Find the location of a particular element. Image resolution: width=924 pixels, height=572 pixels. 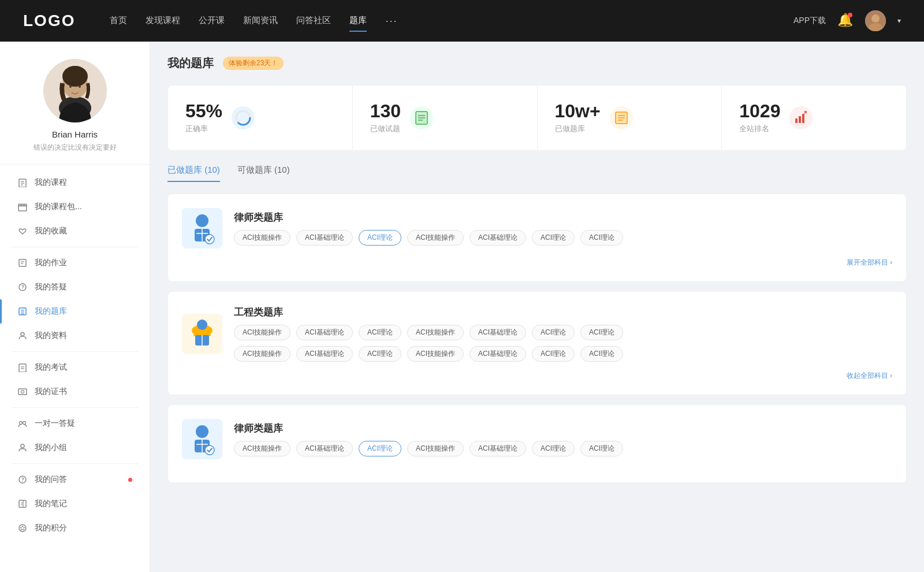

sidebar-item-qbank: 我的题库 is located at coordinates (75, 311).